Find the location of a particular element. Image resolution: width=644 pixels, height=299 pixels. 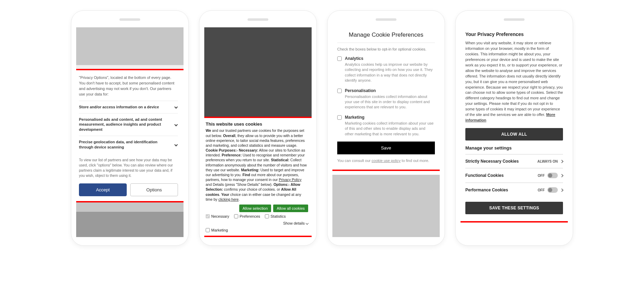

privacy-policy-link: Privacy Policy is located at coordinates (290, 180).